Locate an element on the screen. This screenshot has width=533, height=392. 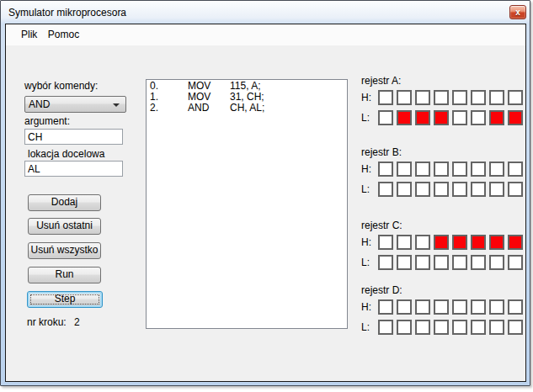
argument-input is located at coordinates (74, 136).